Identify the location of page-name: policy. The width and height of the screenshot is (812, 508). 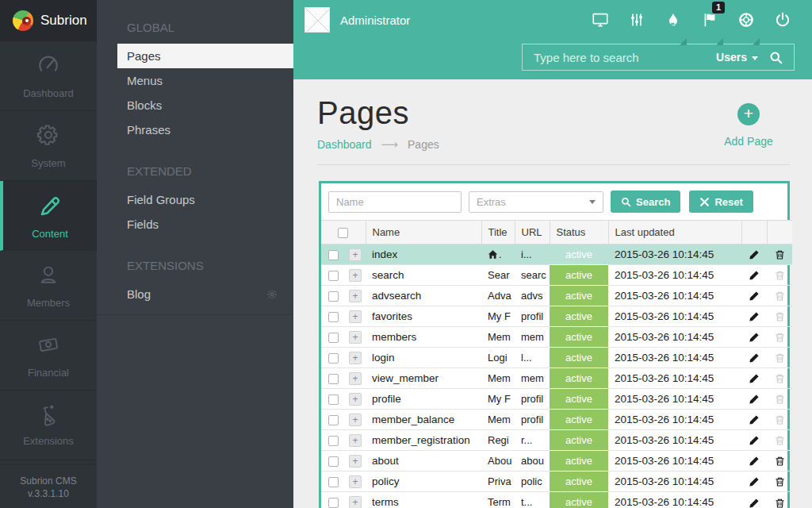
(423, 482).